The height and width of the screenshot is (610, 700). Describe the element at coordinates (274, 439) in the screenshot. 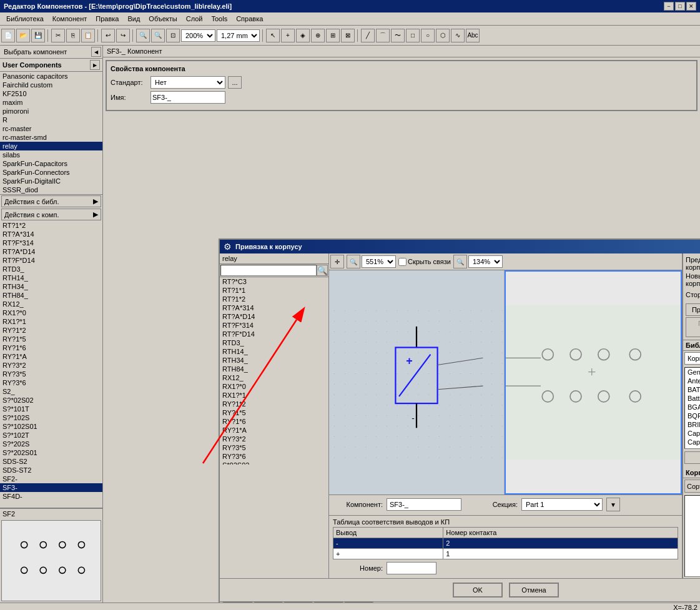

I see `dlg-comp-ry32: RY?3*2` at that location.